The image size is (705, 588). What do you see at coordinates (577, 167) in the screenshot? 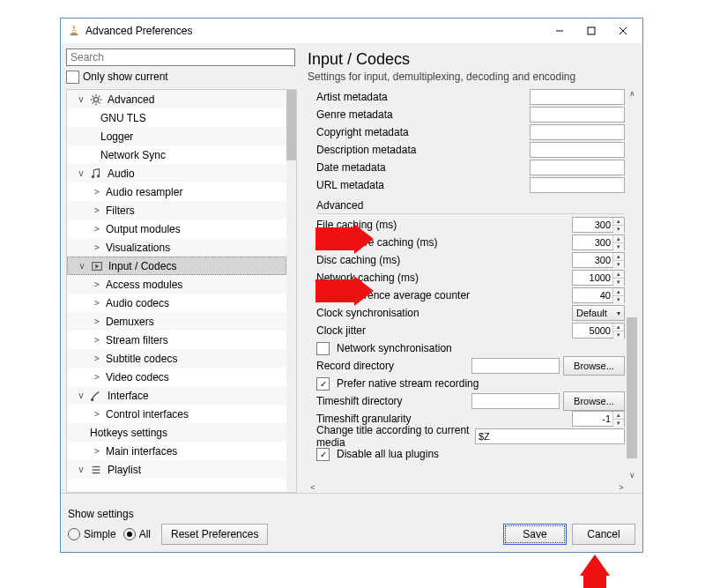
I see `date-metadata-input` at bounding box center [577, 167].